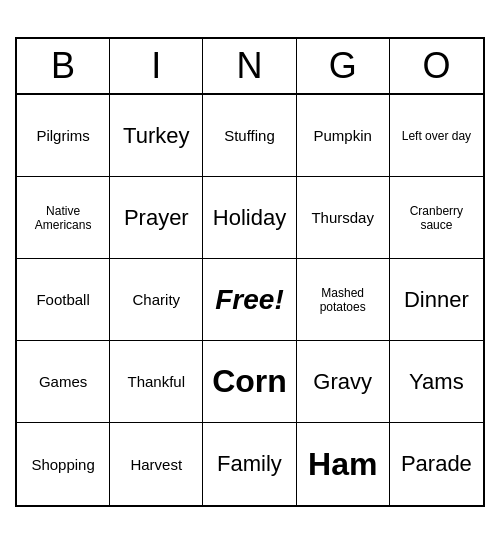 The height and width of the screenshot is (544, 500). I want to click on bingo-cell: Thursday, so click(344, 218).